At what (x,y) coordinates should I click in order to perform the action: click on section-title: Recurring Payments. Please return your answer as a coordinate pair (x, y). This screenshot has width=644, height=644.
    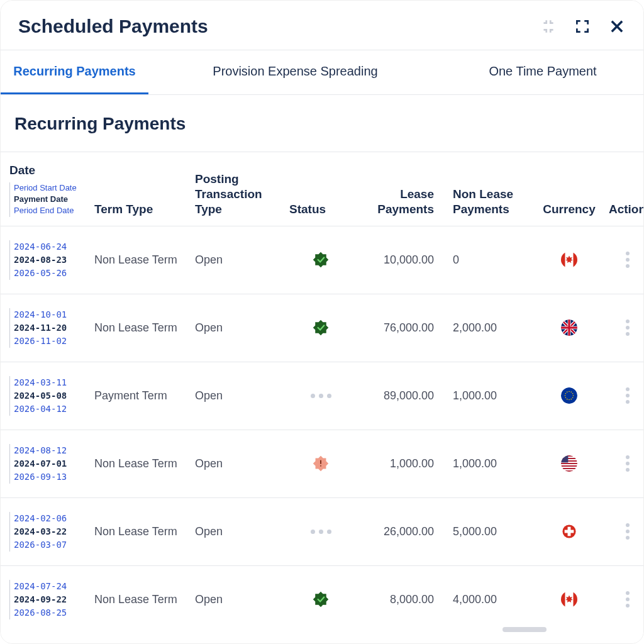
    Looking at the image, I should click on (322, 123).